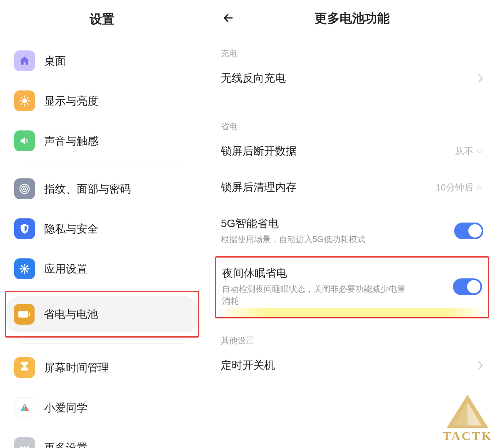 The image size is (500, 448). I want to click on row-title: 定时开关机, so click(248, 365).